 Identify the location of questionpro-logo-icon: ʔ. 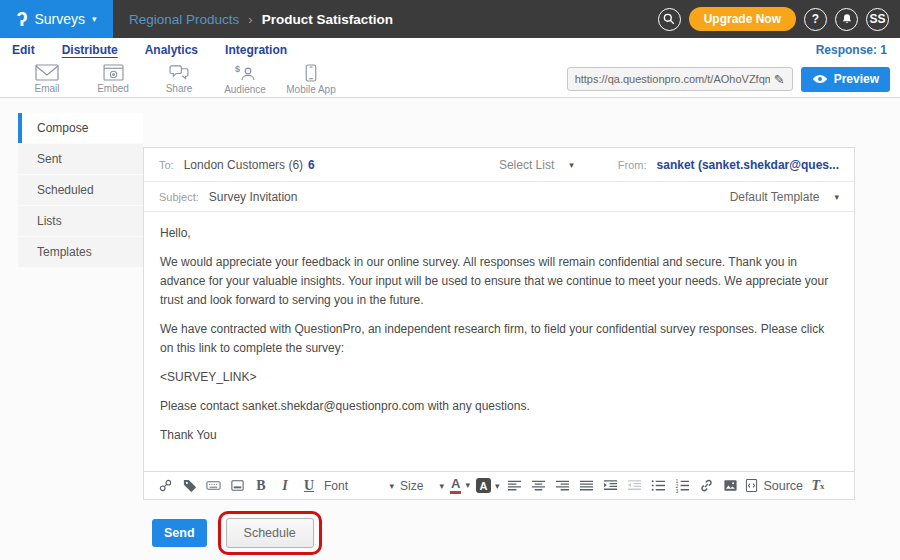
(22, 19).